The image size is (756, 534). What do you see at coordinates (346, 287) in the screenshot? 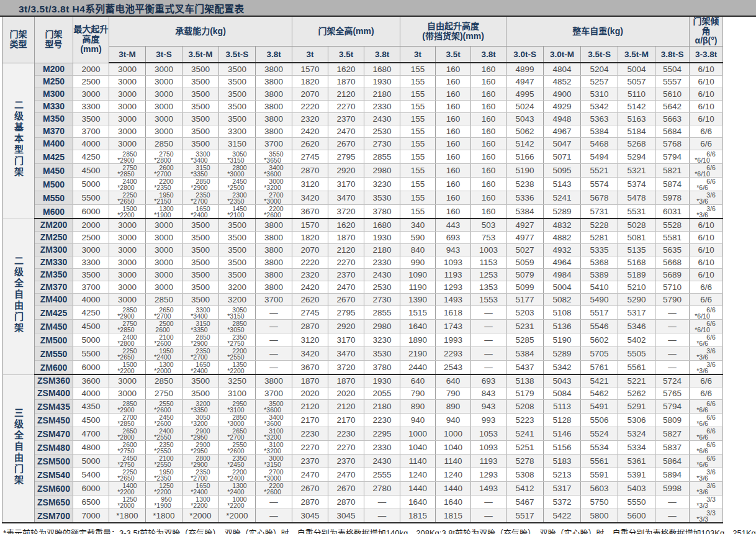
I see `value-cell: 2470` at bounding box center [346, 287].